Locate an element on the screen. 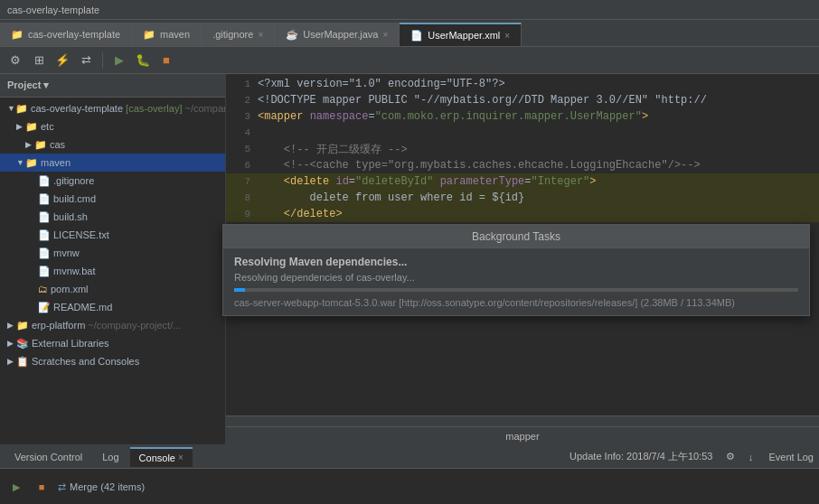 Image resolution: width=819 pixels, height=504 pixels. tree-item-label: mvnw is located at coordinates (67, 253).